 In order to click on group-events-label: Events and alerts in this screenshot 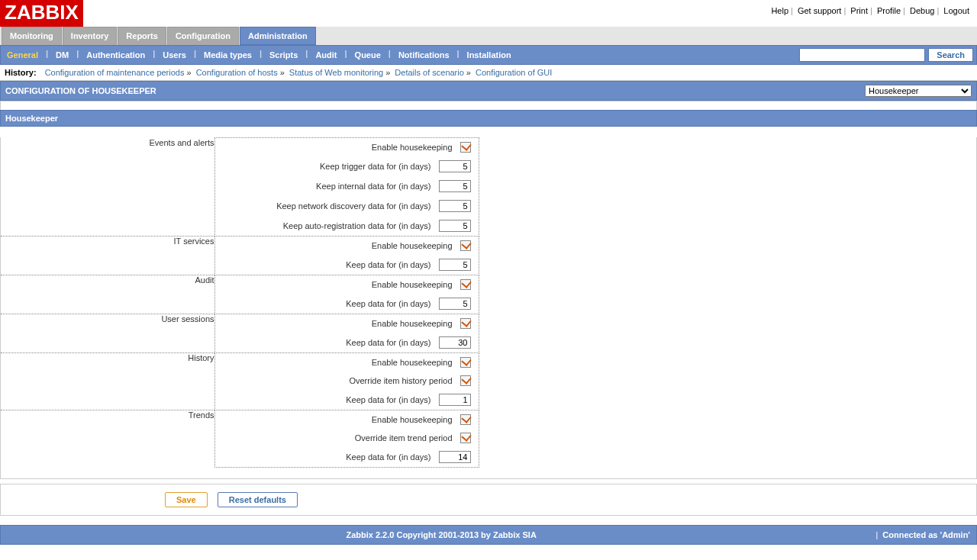, I will do `click(108, 188)`.